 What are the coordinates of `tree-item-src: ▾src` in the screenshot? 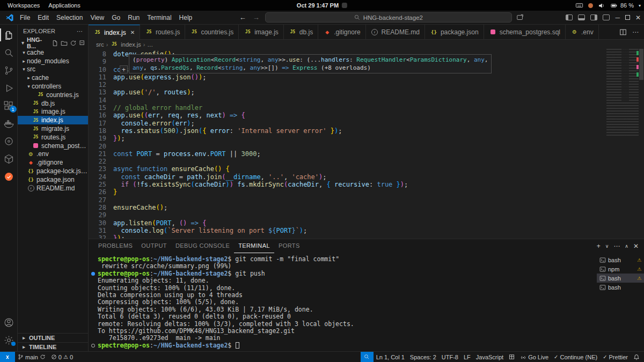 It's located at (53, 70).